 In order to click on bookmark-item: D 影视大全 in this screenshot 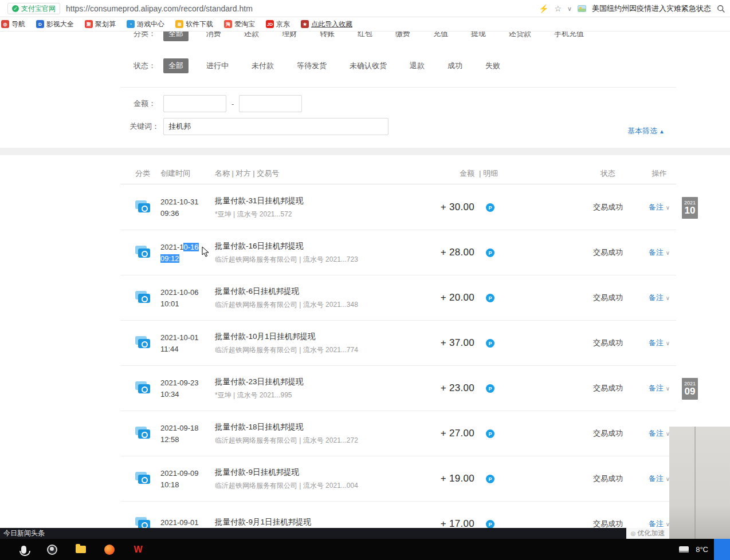, I will do `click(55, 24)`.